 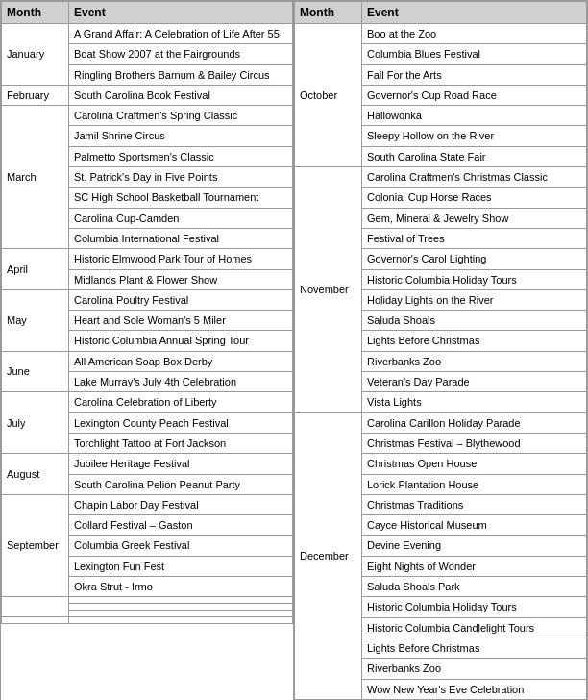 What do you see at coordinates (181, 75) in the screenshot?
I see `event-cell: Ringling Brothers Barnum & Bailey Circus` at bounding box center [181, 75].